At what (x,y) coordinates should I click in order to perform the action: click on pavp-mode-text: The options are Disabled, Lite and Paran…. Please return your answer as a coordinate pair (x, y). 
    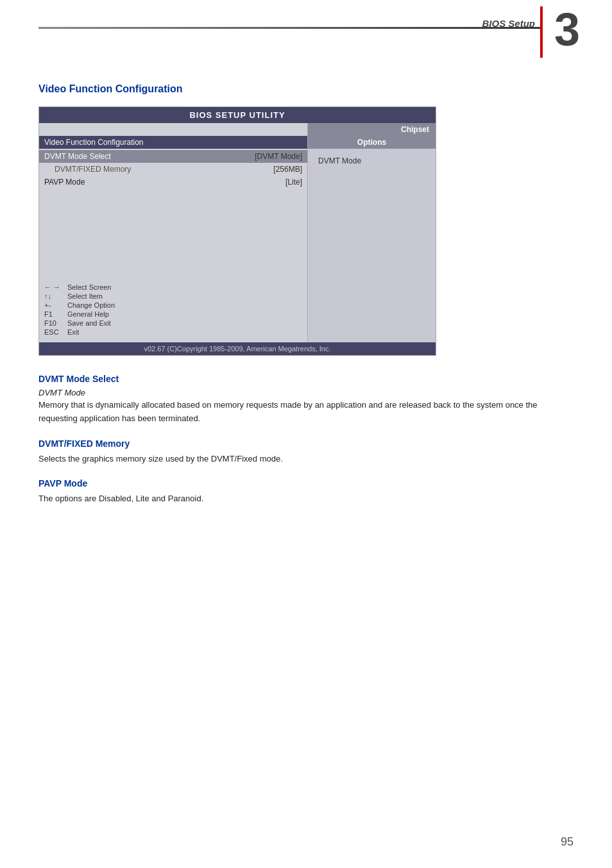
    Looking at the image, I should click on (289, 499).